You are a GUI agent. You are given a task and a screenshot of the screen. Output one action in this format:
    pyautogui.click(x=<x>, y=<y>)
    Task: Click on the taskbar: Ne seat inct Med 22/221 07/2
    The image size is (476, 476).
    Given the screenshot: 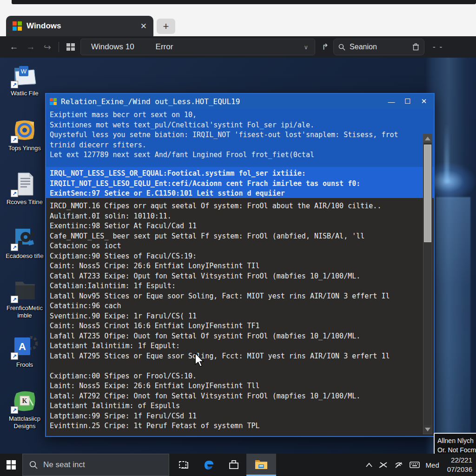 What is the action you would take?
    pyautogui.click(x=238, y=465)
    